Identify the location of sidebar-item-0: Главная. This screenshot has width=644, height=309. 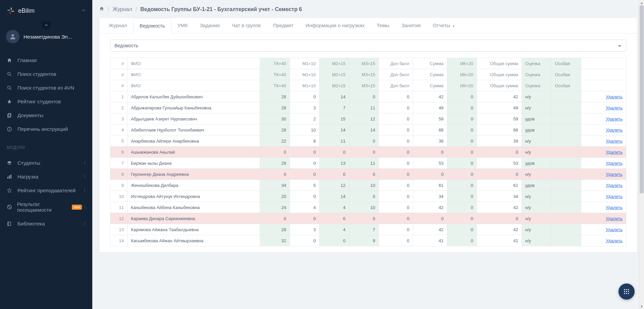
(46, 60).